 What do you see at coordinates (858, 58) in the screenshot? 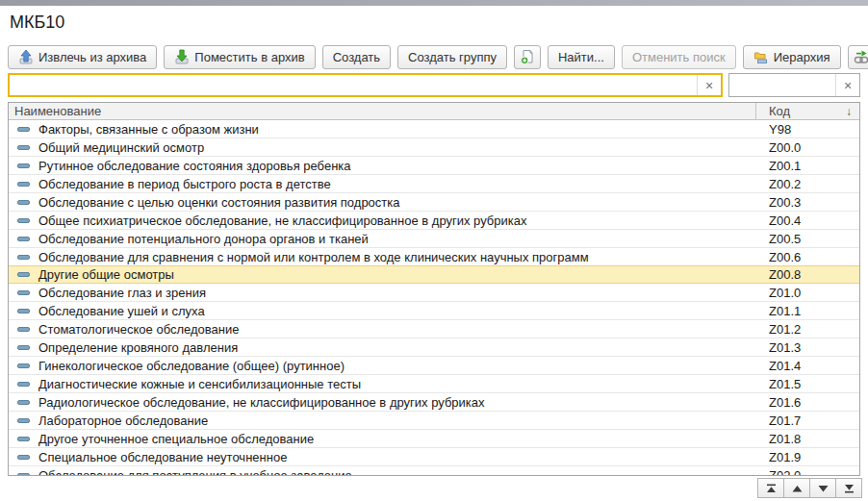
I see `get-link-button` at bounding box center [858, 58].